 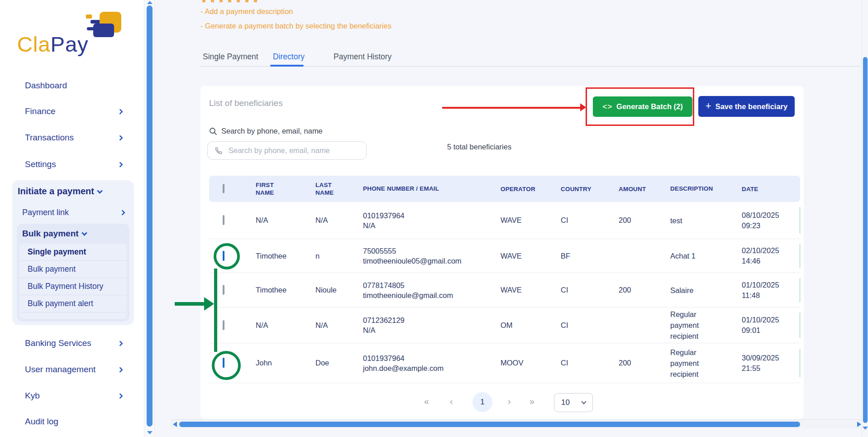 I want to click on app-logo: ClaPay, so click(x=69, y=36).